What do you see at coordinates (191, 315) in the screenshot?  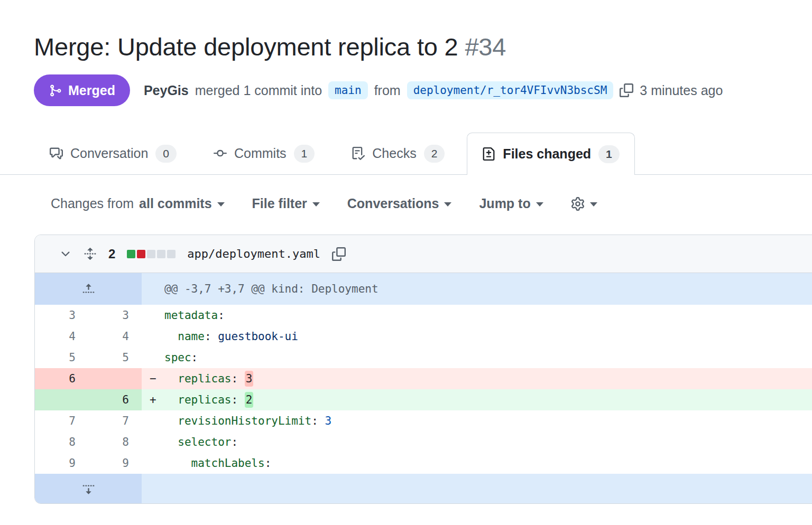 I see `yaml-key: metadata` at bounding box center [191, 315].